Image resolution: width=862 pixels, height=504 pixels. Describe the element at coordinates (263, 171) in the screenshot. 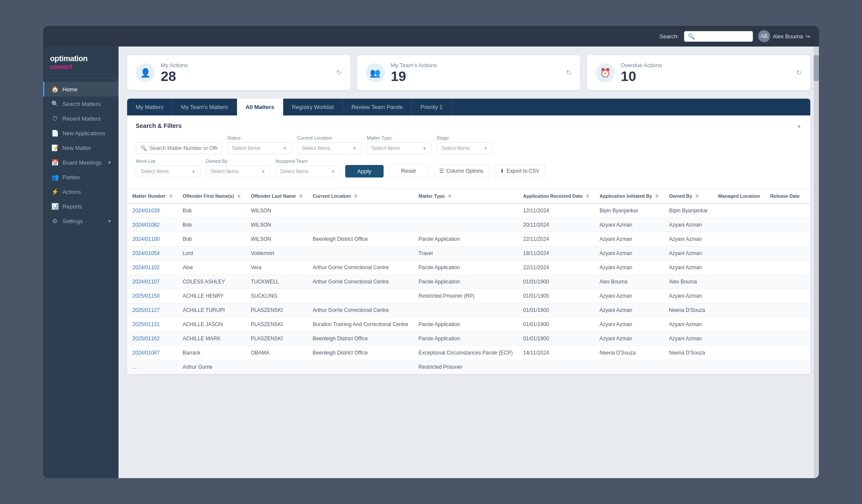

I see `chevron-down-icon: ▼` at that location.